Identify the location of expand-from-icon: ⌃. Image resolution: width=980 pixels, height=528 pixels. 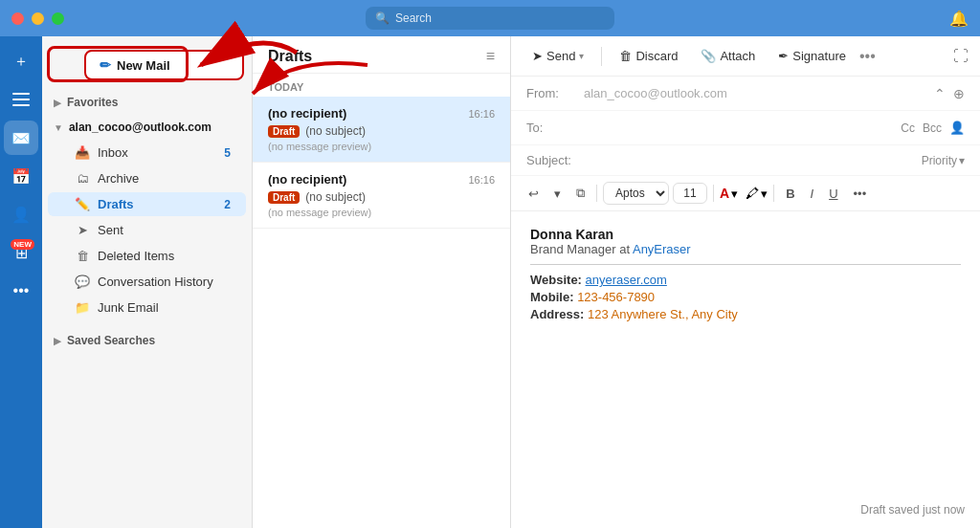
(940, 94).